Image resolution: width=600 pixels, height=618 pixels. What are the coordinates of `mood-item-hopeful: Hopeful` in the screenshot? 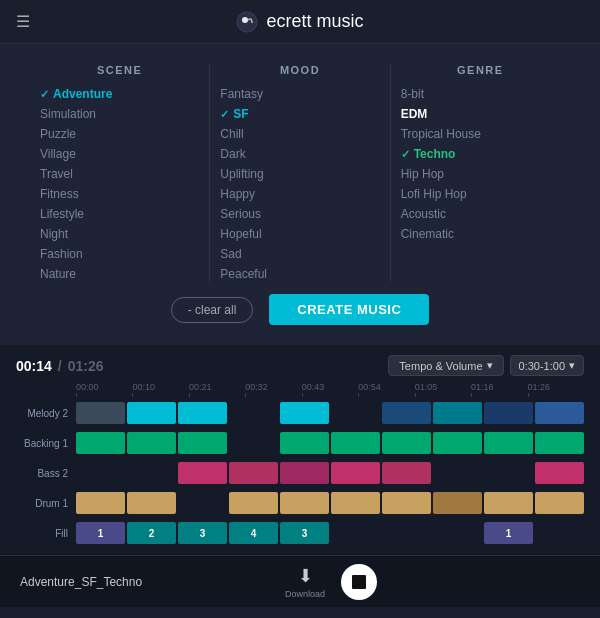 It's located at (300, 234).